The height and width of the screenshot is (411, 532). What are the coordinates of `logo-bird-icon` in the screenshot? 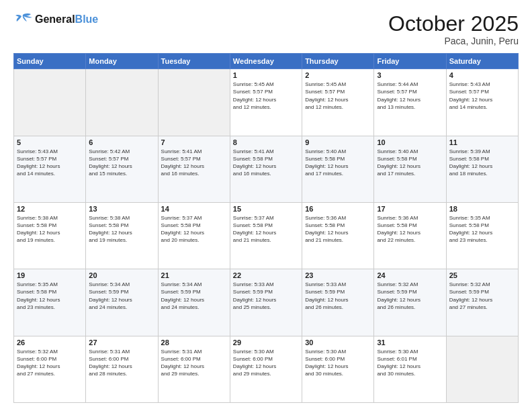 It's located at (23, 19).